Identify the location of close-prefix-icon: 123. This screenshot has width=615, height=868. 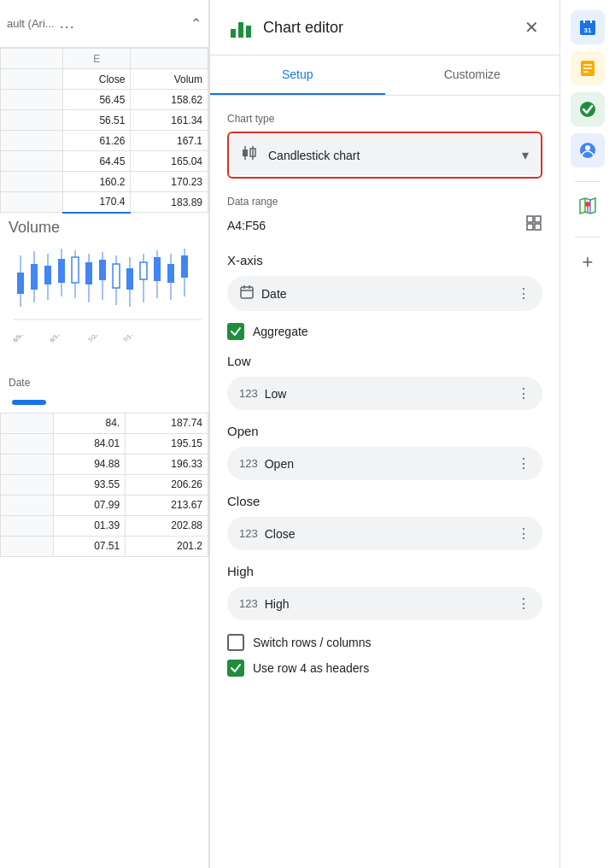
(249, 533).